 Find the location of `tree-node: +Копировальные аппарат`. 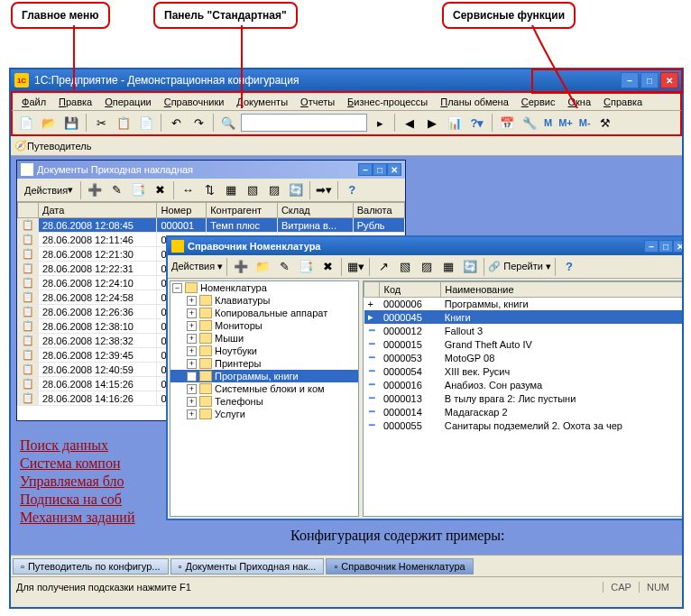

tree-node: +Копировальные аппарат is located at coordinates (264, 313).